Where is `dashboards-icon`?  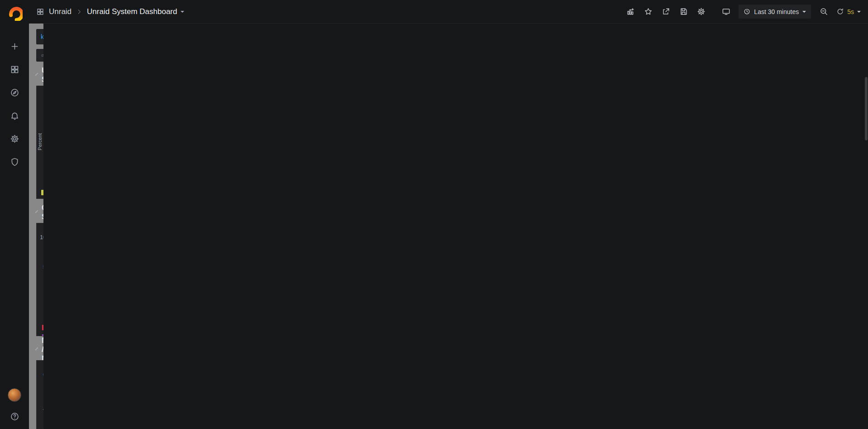 dashboards-icon is located at coordinates (14, 69).